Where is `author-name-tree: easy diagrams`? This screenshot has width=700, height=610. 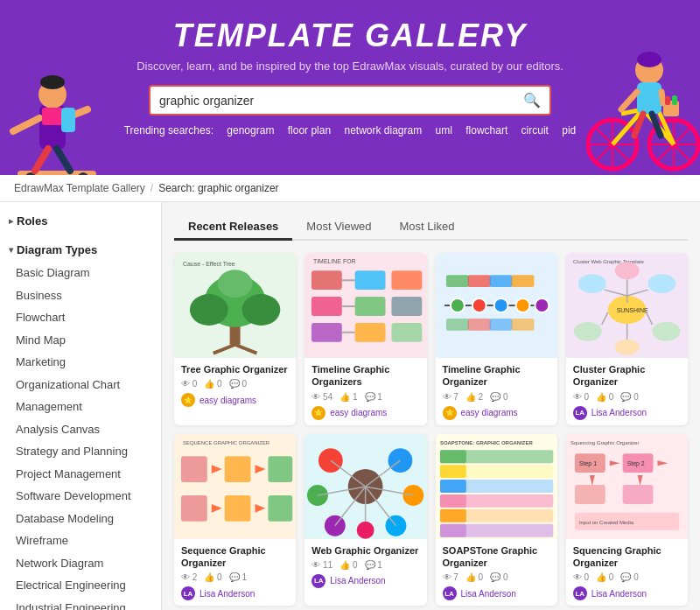 author-name-tree: easy diagrams is located at coordinates (228, 401).